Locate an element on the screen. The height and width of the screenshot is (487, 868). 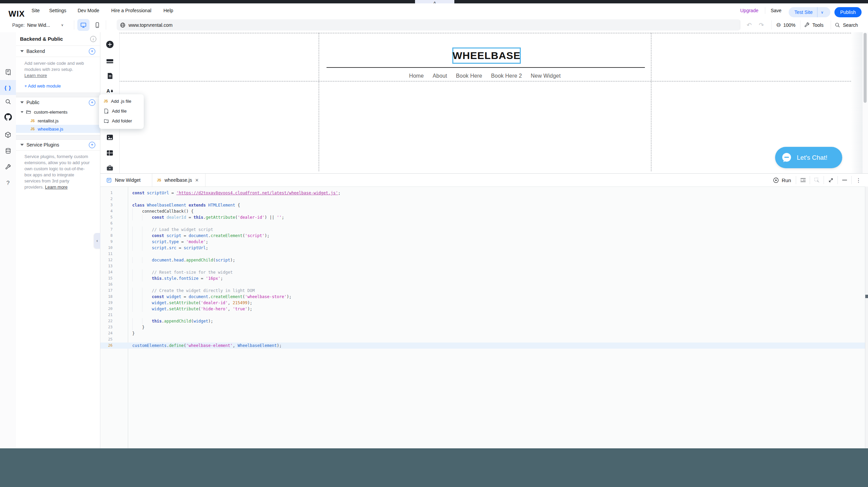
code-line: 1const scriptUrl = 'https://d2toxav8qvoo… is located at coordinates (483, 193).